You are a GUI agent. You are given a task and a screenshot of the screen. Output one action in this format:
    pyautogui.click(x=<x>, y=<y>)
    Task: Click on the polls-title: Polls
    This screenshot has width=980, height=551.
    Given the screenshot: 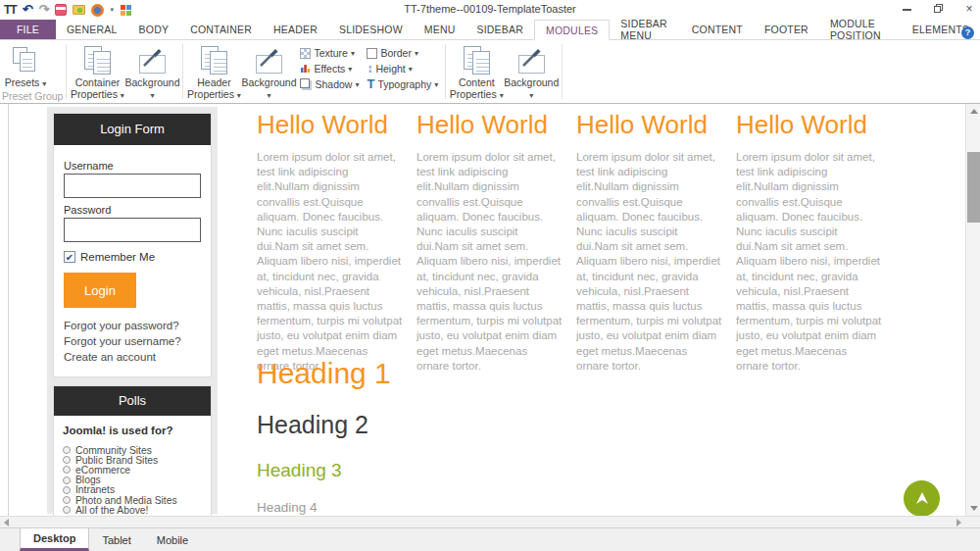 What is the action you would take?
    pyautogui.click(x=132, y=401)
    